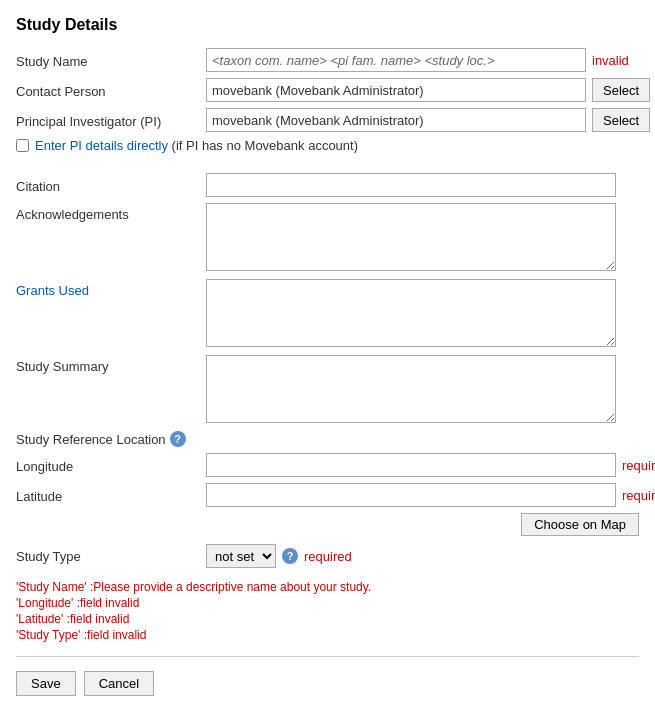  What do you see at coordinates (621, 90) in the screenshot?
I see `contact-select-button: Select` at bounding box center [621, 90].